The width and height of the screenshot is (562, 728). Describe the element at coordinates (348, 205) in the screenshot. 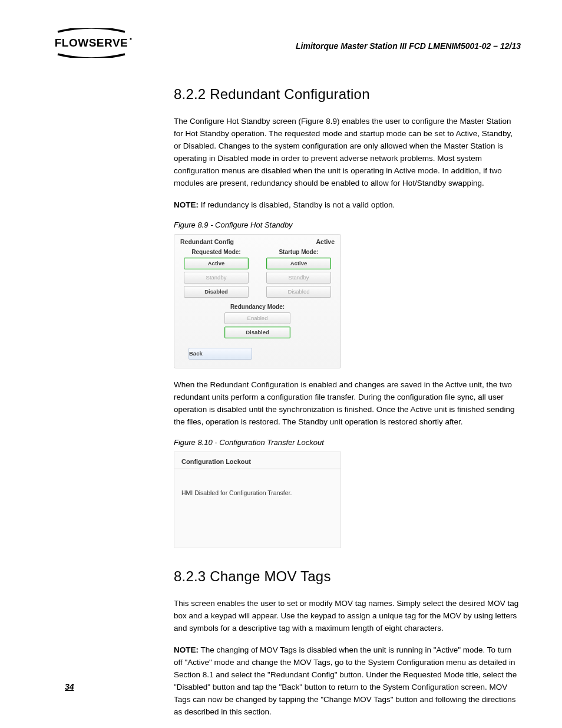

I see `note-822: NOTE: If redundancy is disabled, Standby…` at that location.